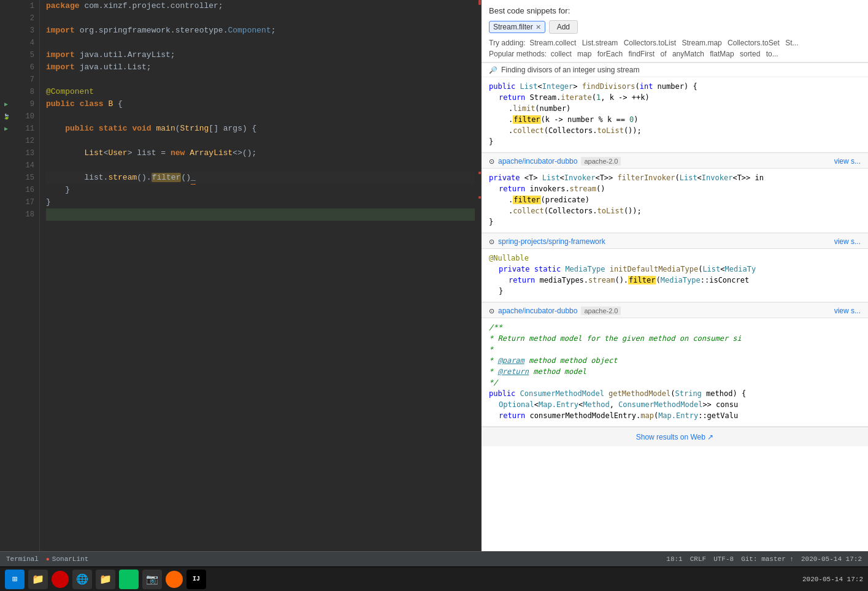  Describe the element at coordinates (174, 579) in the screenshot. I see `taskbar-settings-icon` at that location.